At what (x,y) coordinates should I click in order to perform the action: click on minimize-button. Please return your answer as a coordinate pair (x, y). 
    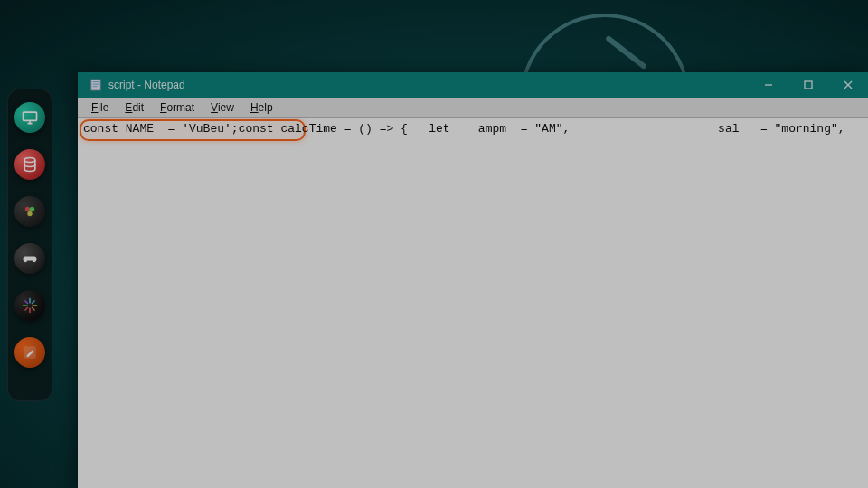
    Looking at the image, I should click on (769, 85).